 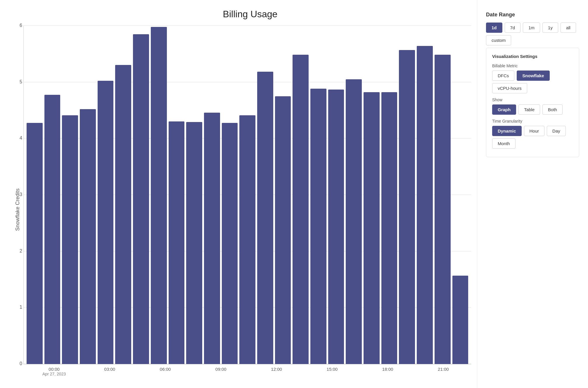 What do you see at coordinates (533, 75) in the screenshot?
I see `billable-metric-btn-Snowflake: Snowflake` at bounding box center [533, 75].